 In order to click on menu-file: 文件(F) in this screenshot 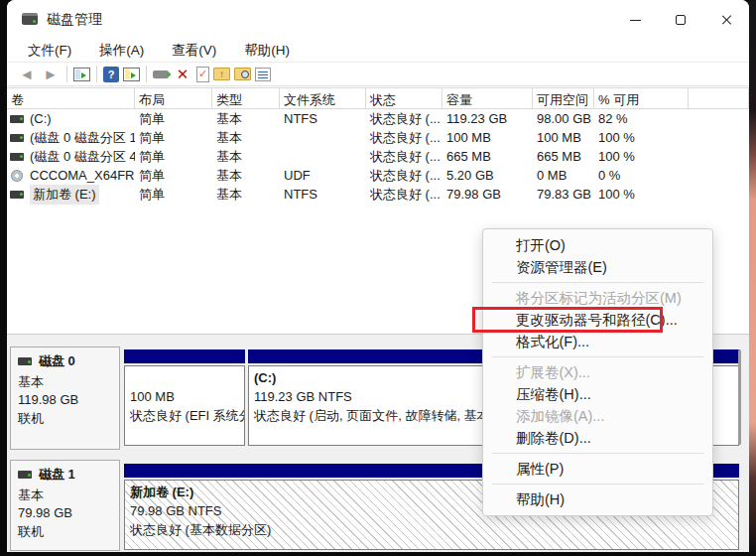, I will do `click(50, 51)`.